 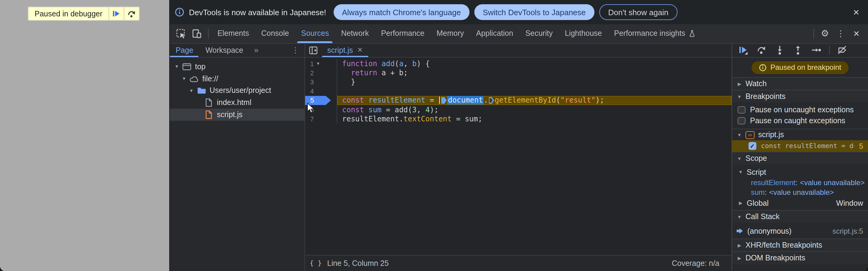 I want to click on navigator-tab-page: Page, so click(x=185, y=50).